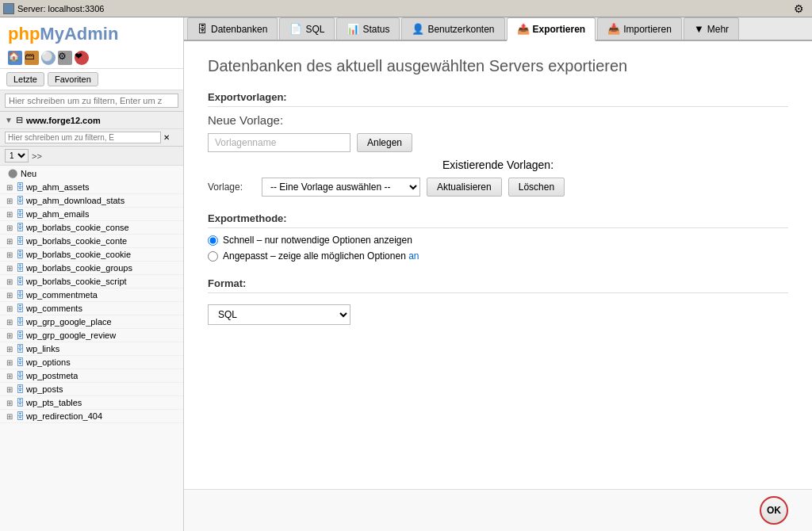 The height and width of the screenshot is (531, 812). What do you see at coordinates (57, 214) in the screenshot?
I see `tree-item-label: wp_ahm_emails` at bounding box center [57, 214].